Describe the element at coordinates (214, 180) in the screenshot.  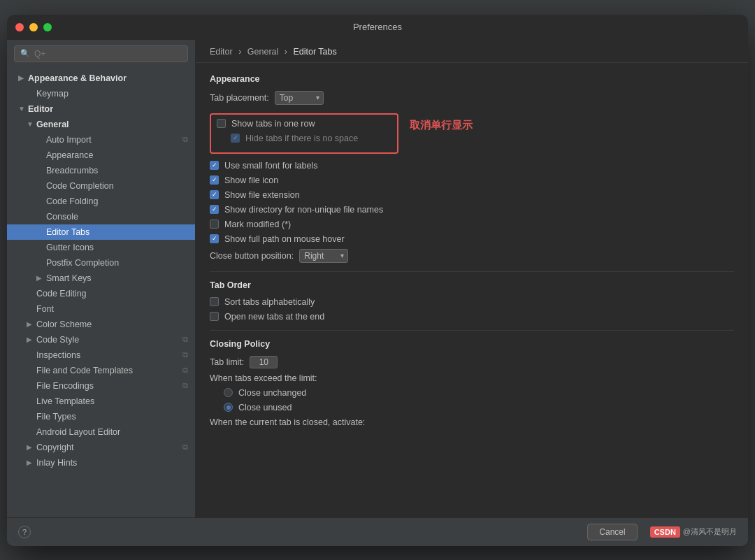
I see `show-file-icon-checkbox` at that location.